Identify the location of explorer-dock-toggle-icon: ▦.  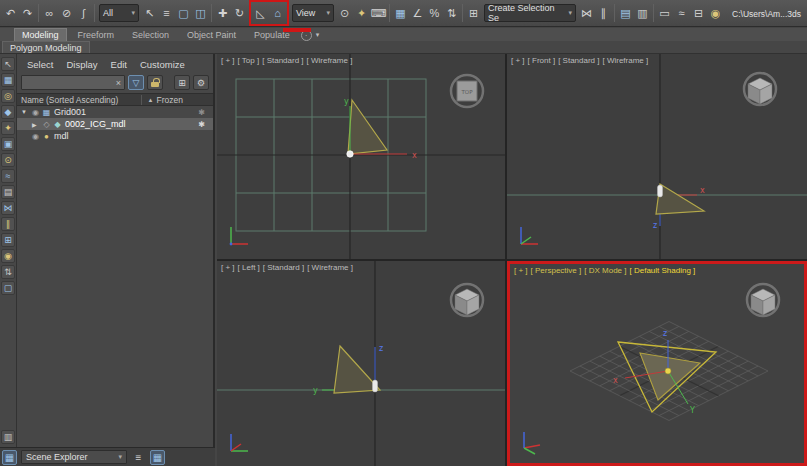
(10, 458).